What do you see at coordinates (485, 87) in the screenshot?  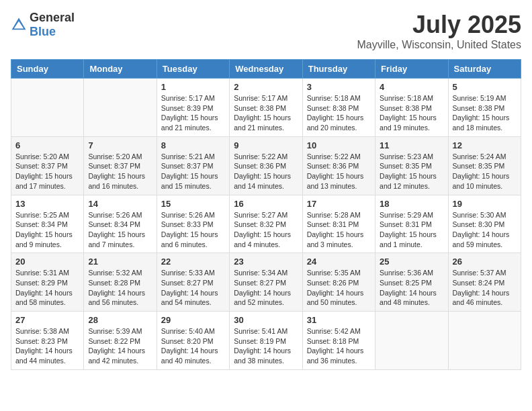 I see `day-number: 5` at bounding box center [485, 87].